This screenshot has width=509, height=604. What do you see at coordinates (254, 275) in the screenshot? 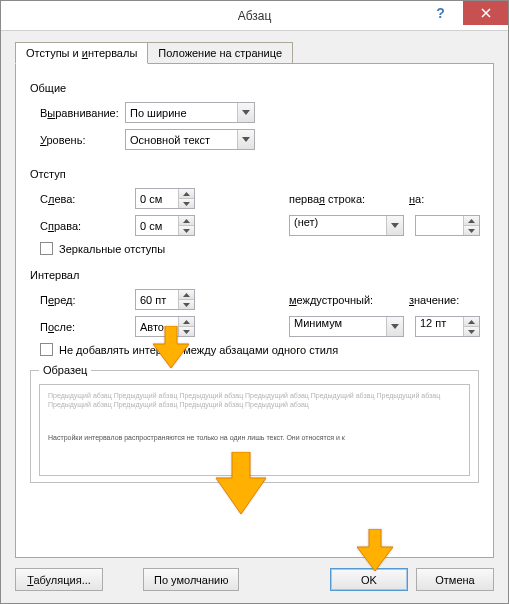
I see `section-spacing: Интервал` at bounding box center [254, 275].